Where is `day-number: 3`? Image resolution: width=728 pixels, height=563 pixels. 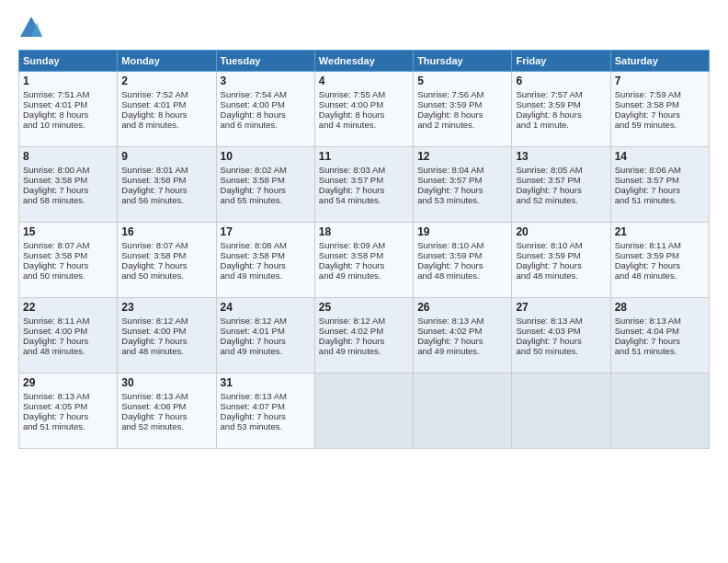 day-number: 3 is located at coordinates (266, 81).